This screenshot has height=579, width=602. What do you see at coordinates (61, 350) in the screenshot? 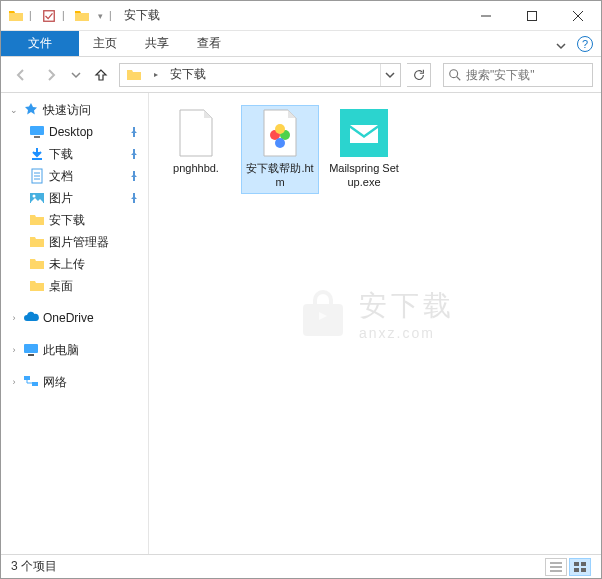
I see `sidebar-item-label: 此电脑` at bounding box center [61, 350].